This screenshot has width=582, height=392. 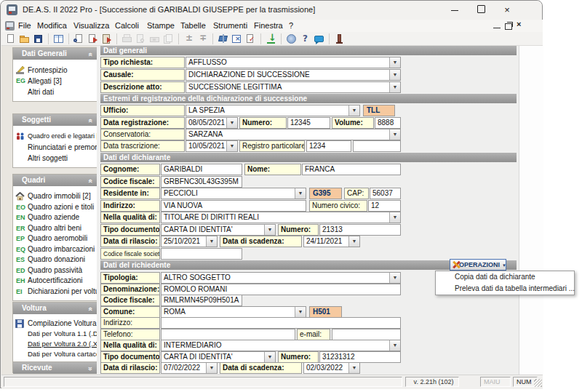 I want to click on export-document-icon, so click(x=93, y=39).